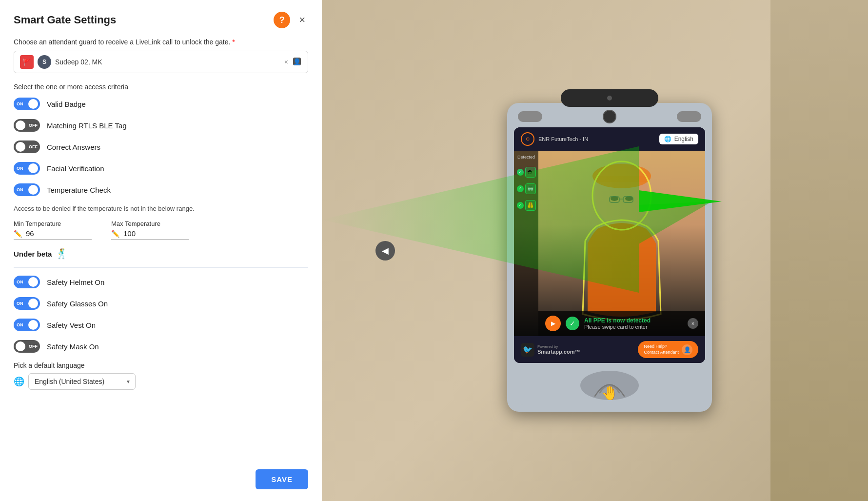 Image resolution: width=868 pixels, height=501 pixels. Describe the element at coordinates (610, 385) in the screenshot. I see `nfc-area: 🤚` at that location.